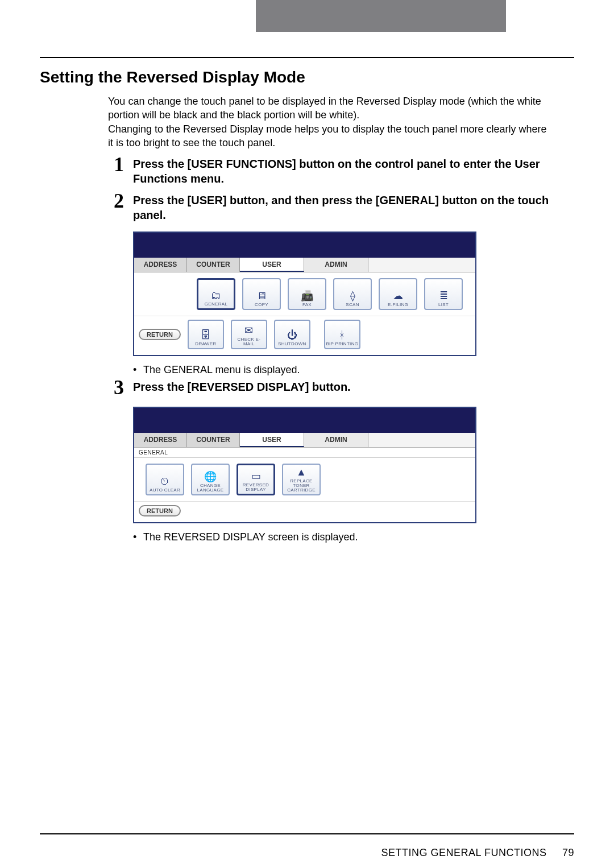 The width and height of the screenshot is (614, 868). What do you see at coordinates (352, 296) in the screenshot?
I see `scan-icon: ⟠` at bounding box center [352, 296].